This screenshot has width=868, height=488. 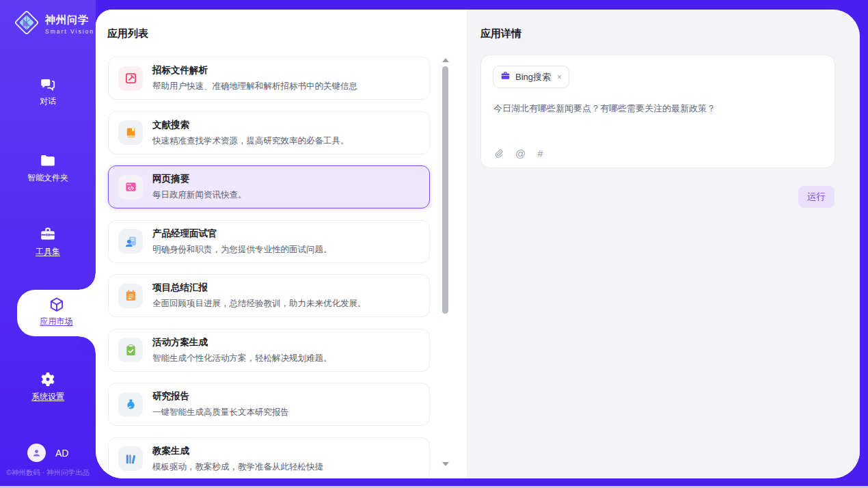 What do you see at coordinates (269, 405) in the screenshot?
I see `app-card-research-report: 研究报告 一键智能生成高质量长文本研究报告` at bounding box center [269, 405].